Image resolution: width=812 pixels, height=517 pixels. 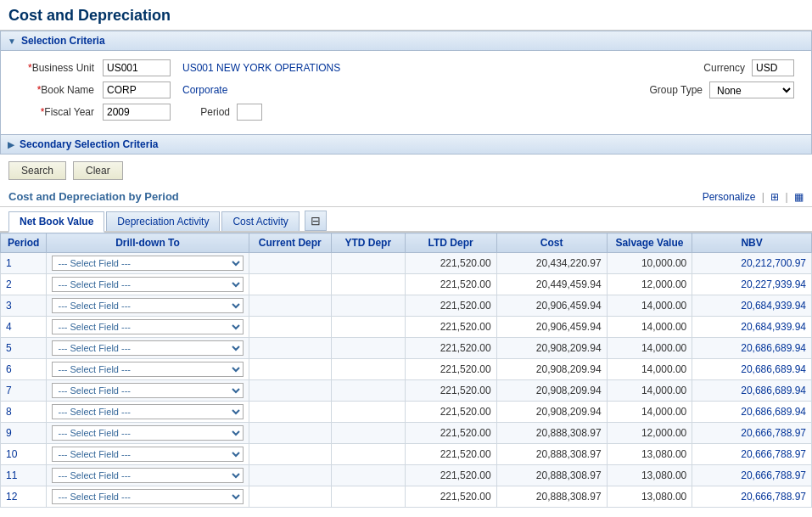 What do you see at coordinates (163, 221) in the screenshot?
I see `tab-depreciation-activity: Depreciation Activity` at bounding box center [163, 221].